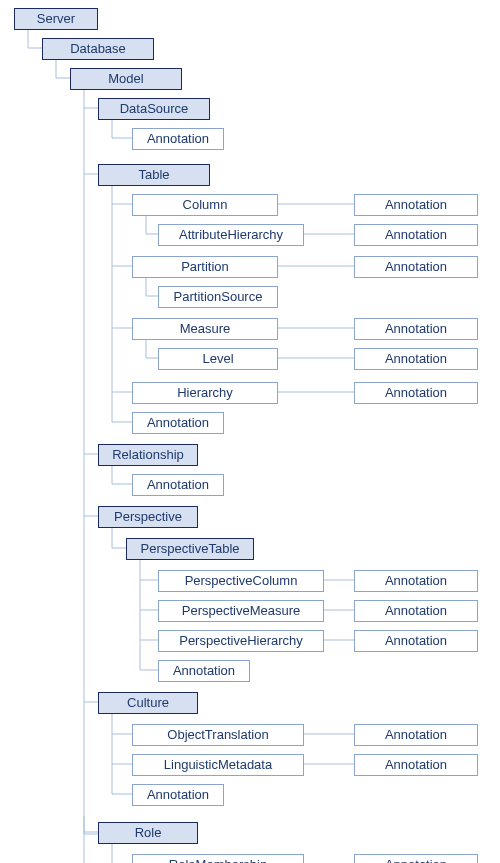  What do you see at coordinates (416, 393) in the screenshot?
I see `node-hierarchy-annotation: Annotation` at bounding box center [416, 393].